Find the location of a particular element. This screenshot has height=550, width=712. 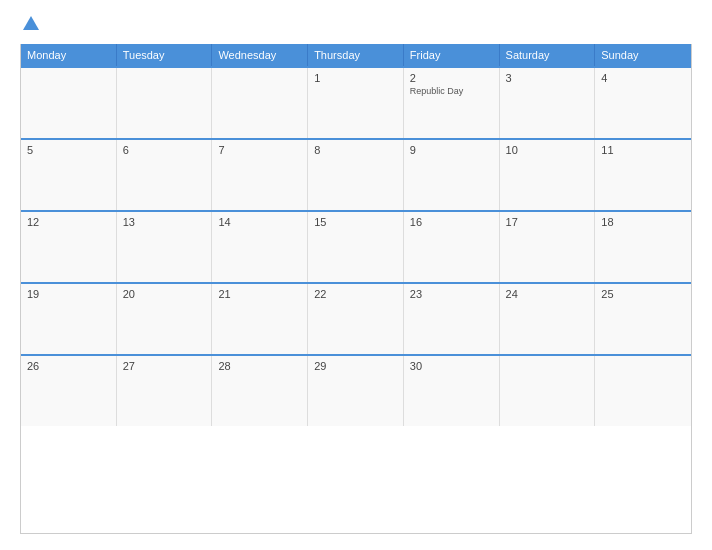

day-cell: 16 is located at coordinates (452, 247).